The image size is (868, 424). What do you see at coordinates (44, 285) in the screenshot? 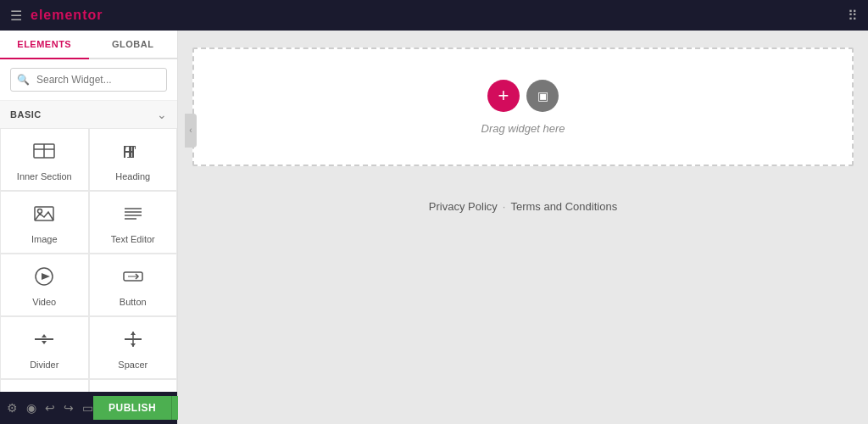
I see `widget-video: Video` at bounding box center [44, 285].